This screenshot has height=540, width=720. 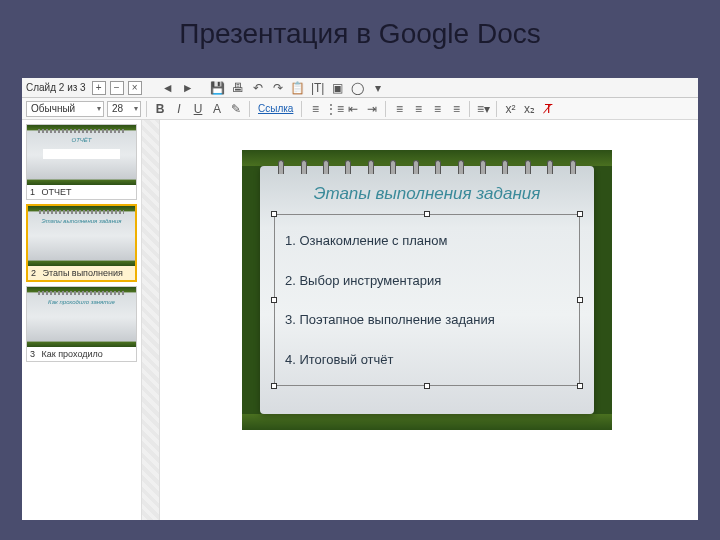 I want to click on bold-icon: B, so click(x=160, y=109).